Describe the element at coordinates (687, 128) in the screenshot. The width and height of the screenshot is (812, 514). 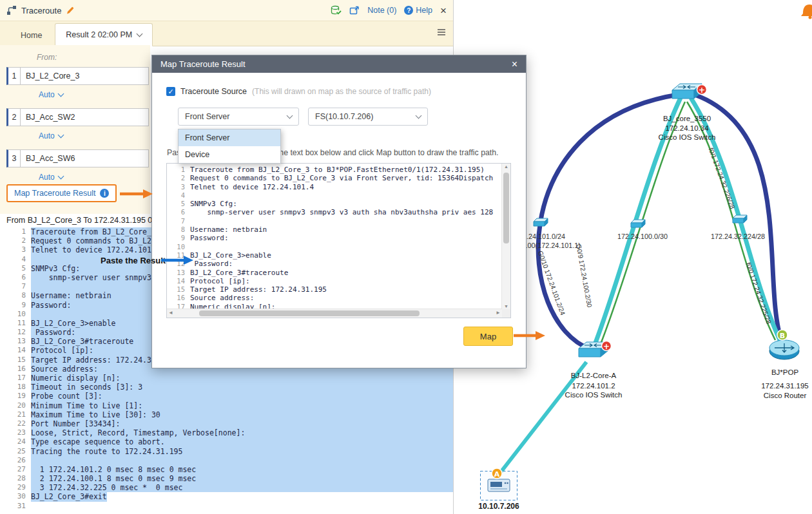
I see `device-ip-core3550: 172.24.10.34` at that location.